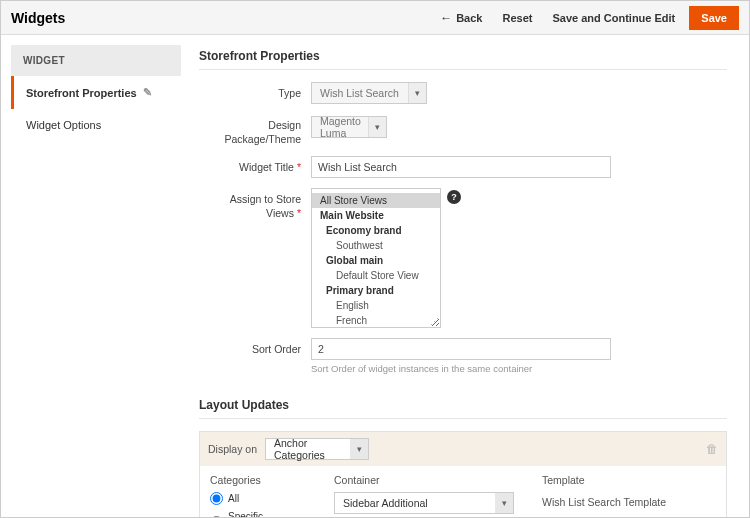  I want to click on back-label: Back, so click(469, 18).